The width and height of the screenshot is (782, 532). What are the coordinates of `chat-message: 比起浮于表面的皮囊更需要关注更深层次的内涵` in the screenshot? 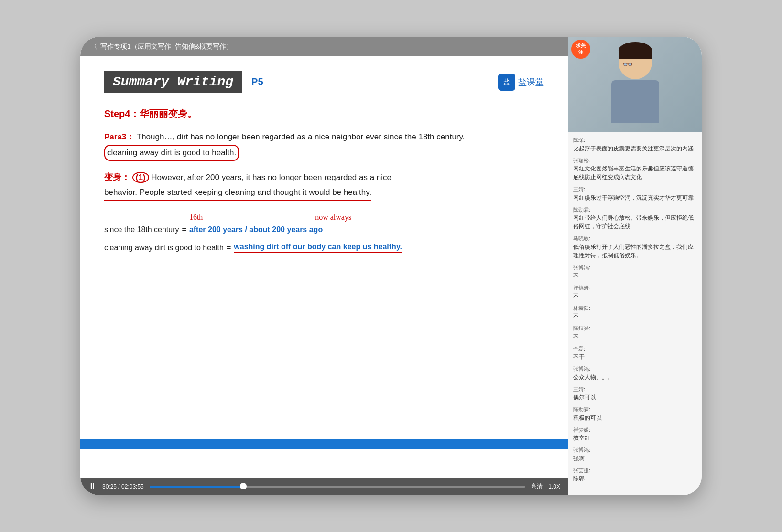 It's located at (635, 149).